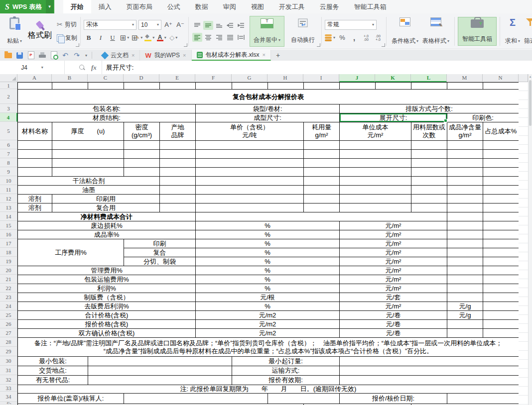 The width and height of the screenshot is (532, 405). Describe the element at coordinates (107, 289) in the screenshot. I see `cell-A22: 利润%` at that location.